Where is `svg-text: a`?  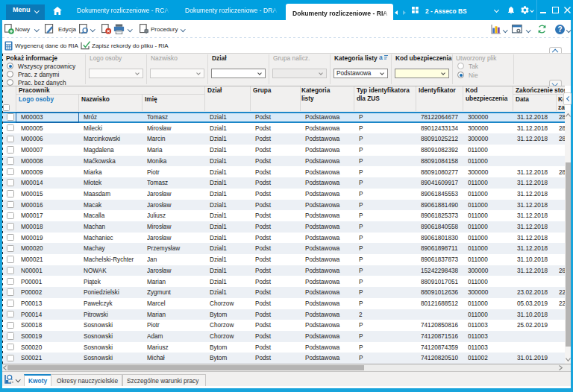 svg-text: a is located at coordinates (381, 57).